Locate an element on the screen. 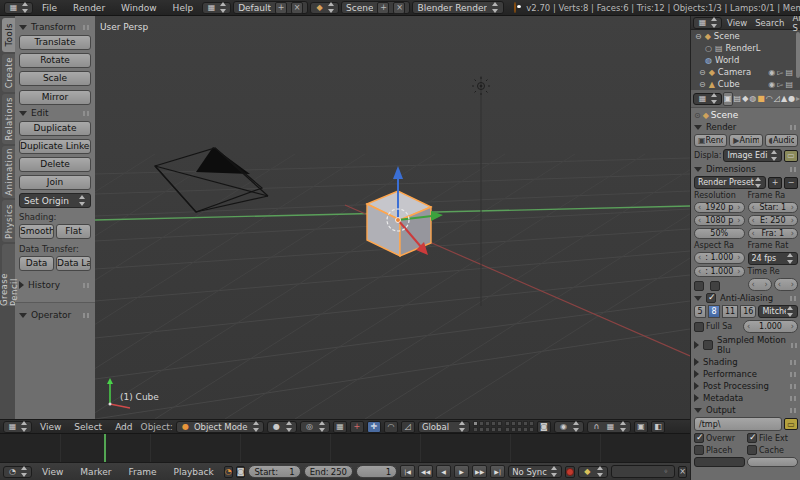 Image resolution: width=800 pixels, height=480 pixels. menu-frame: Frame is located at coordinates (142, 472).